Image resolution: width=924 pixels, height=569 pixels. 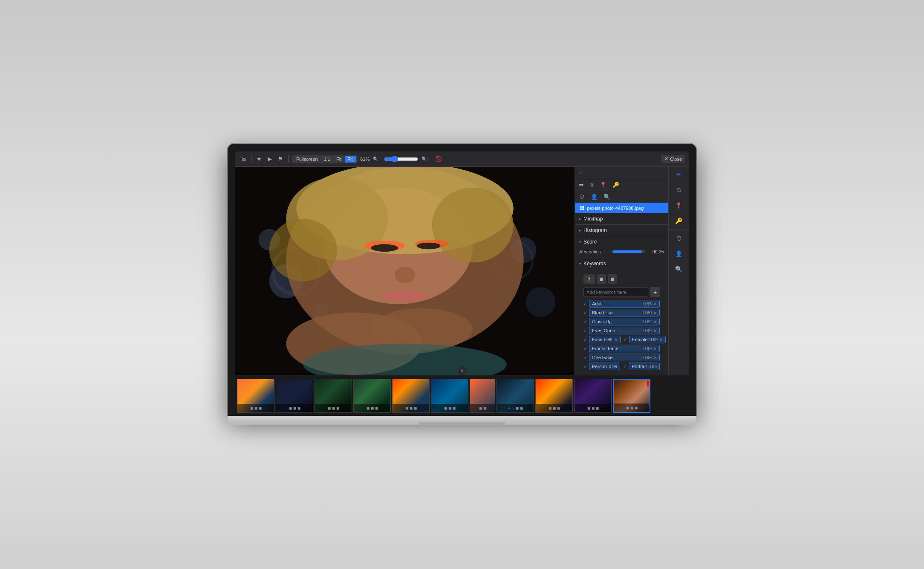 I want to click on star-btn: ★, so click(x=259, y=159).